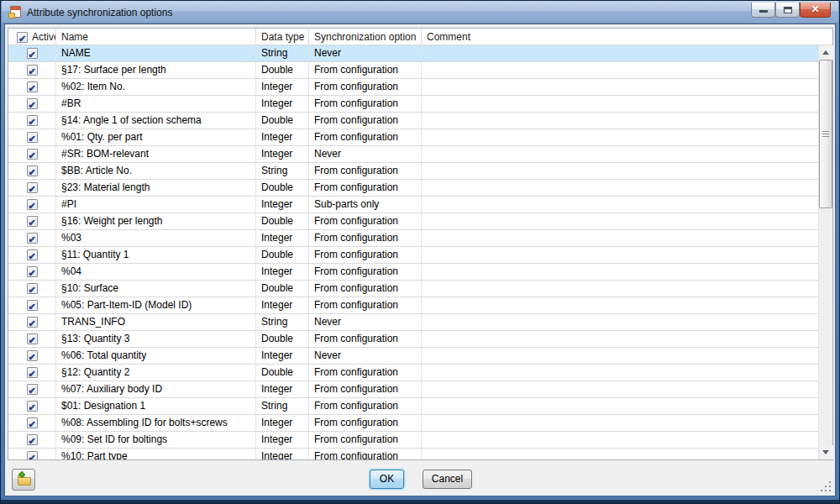  What do you see at coordinates (413, 87) in the screenshot?
I see `table-row: ✔ %02: Item No. Integer From configurati…` at bounding box center [413, 87].